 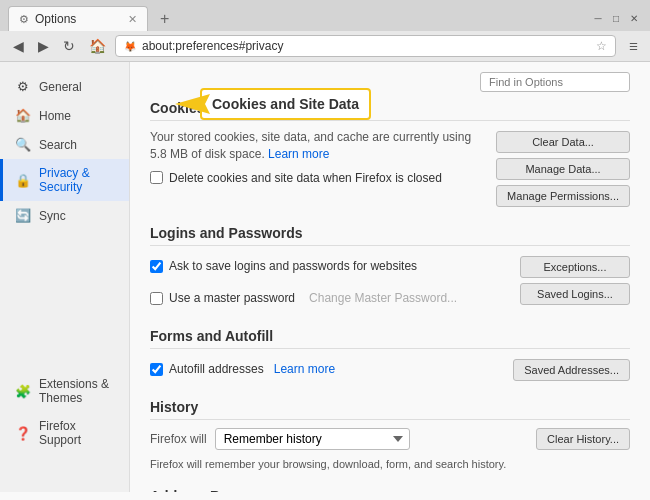 I want to click on cookies-content: Your stored cookies, site data, and cach…, so click(x=390, y=168).